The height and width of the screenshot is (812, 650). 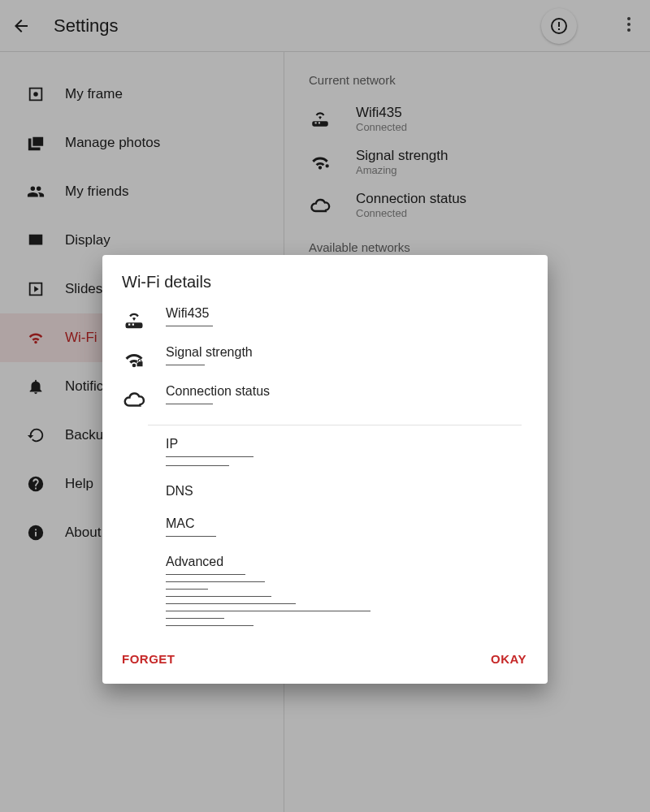 What do you see at coordinates (322, 529) in the screenshot?
I see `dialog-row-mac: MAC` at bounding box center [322, 529].